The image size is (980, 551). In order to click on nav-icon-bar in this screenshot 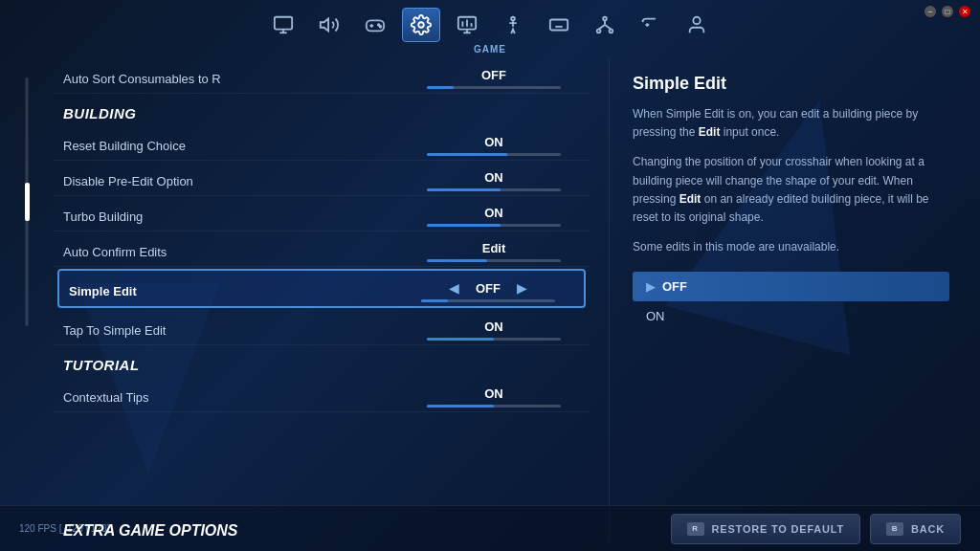, I will do `click(490, 25)`.